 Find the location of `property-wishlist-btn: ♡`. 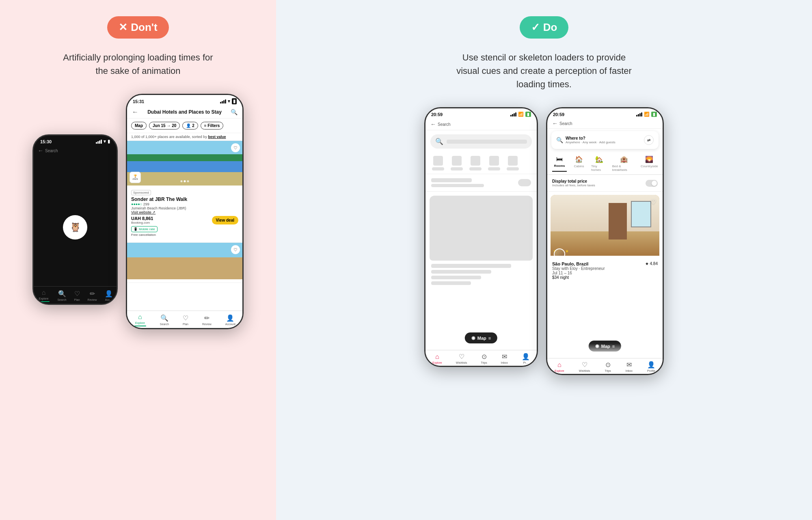

property-wishlist-btn: ♡ is located at coordinates (653, 202).